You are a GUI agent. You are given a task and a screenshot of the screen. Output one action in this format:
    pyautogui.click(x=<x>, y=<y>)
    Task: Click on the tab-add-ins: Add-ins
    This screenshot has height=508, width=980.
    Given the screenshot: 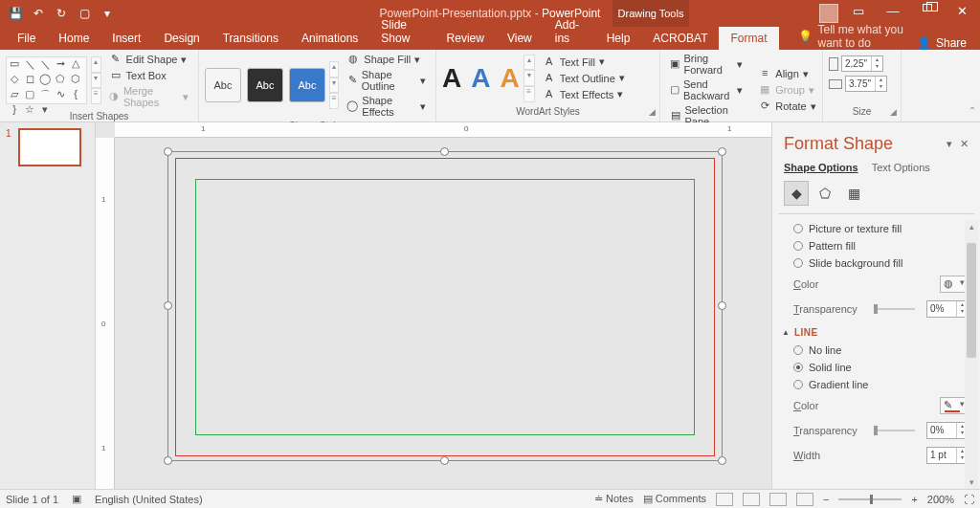 What is the action you would take?
    pyautogui.click(x=569, y=32)
    